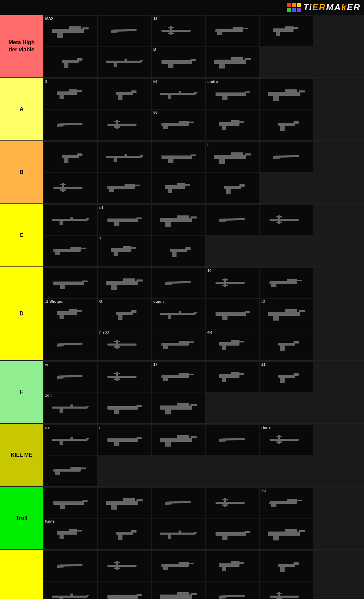 The height and width of the screenshot is (599, 364). I want to click on tier-row-b: Bi, so click(182, 173).